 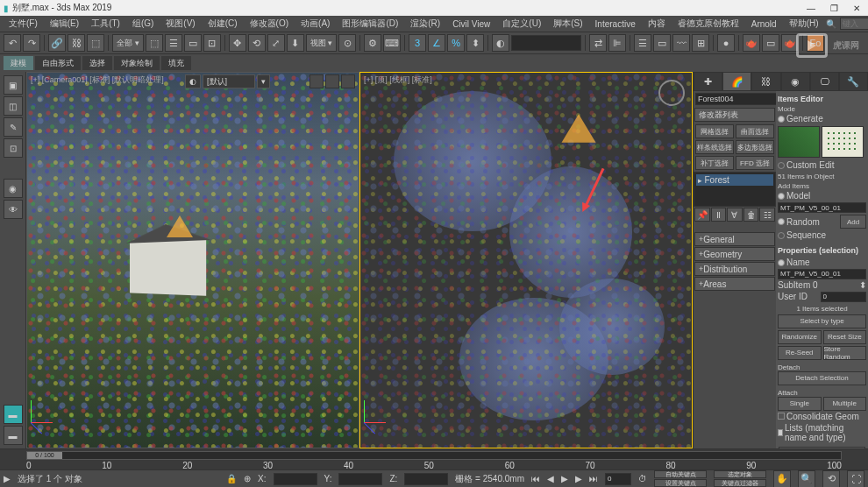 I want to click on material-editor-button: ●, so click(x=726, y=43).